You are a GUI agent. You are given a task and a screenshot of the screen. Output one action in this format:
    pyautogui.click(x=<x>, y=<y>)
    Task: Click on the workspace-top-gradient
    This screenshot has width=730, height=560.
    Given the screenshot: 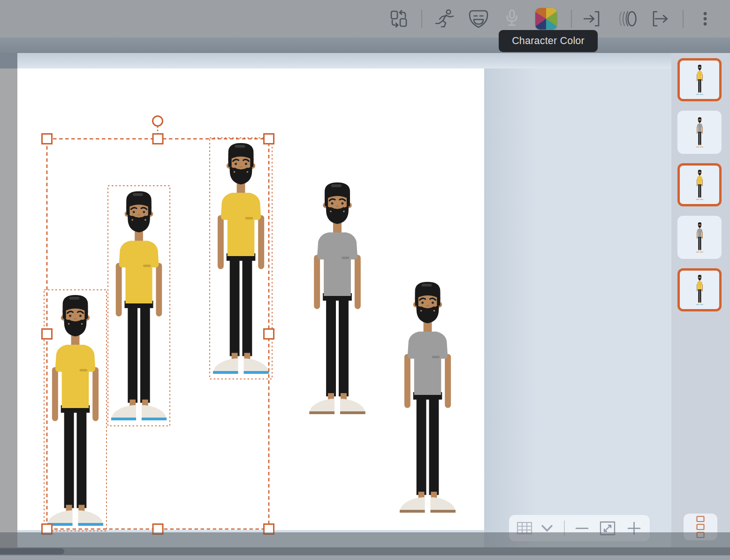 What is the action you would take?
    pyautogui.click(x=344, y=61)
    